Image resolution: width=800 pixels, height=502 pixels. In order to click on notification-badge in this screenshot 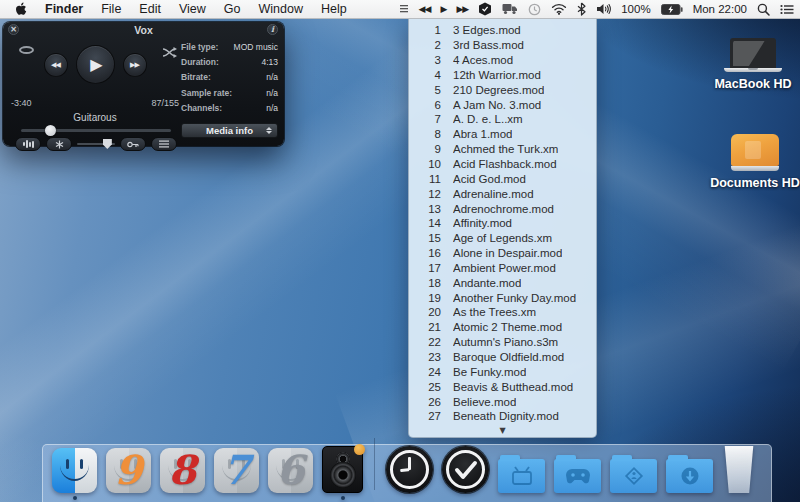, I will do `click(360, 450)`.